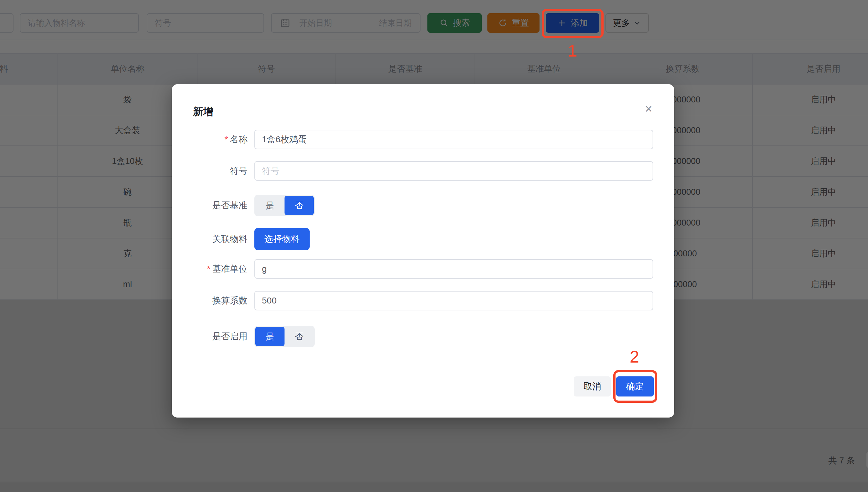 The image size is (868, 492). I want to click on form-row-symbol: 符号, so click(413, 171).